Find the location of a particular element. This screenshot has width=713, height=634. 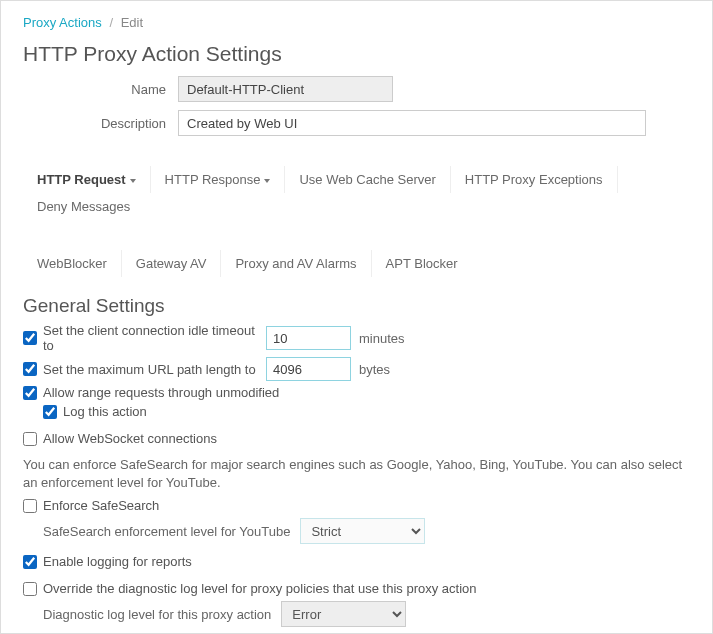

tab-http-request: HTTP Request is located at coordinates (87, 180).